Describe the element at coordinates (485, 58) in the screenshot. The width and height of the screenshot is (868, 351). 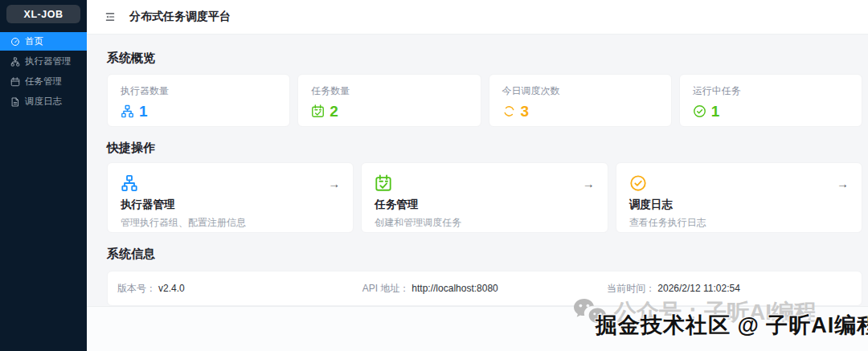
I see `overview-heading: 系统概览` at that location.